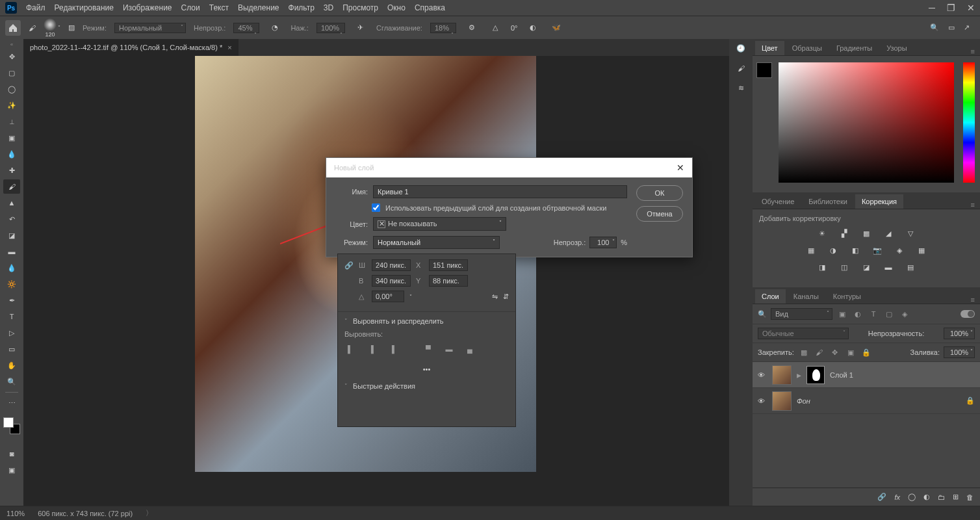 The width and height of the screenshot is (980, 520). Describe the element at coordinates (12, 382) in the screenshot. I see `zoom-tool: 🔍` at that location.